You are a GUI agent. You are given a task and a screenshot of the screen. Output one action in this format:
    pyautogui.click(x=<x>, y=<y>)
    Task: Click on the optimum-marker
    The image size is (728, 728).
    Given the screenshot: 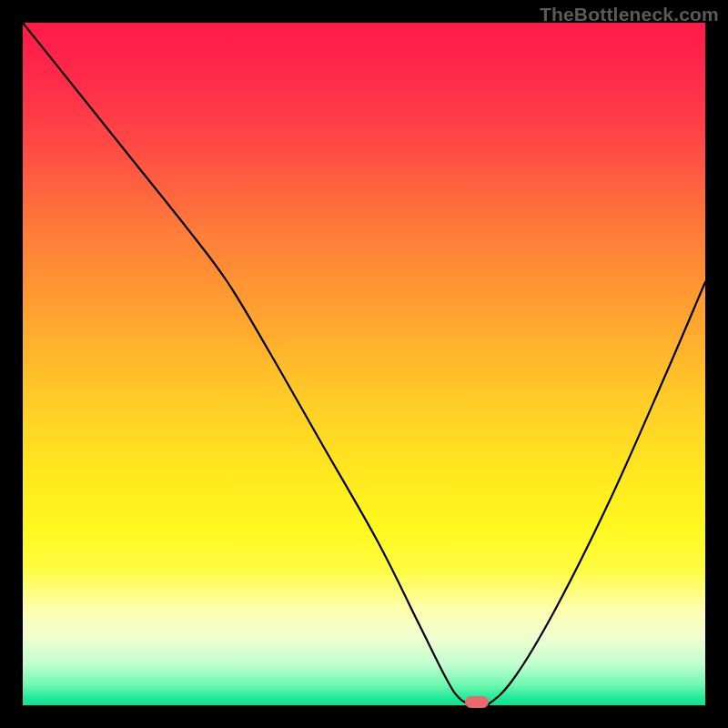 What is the action you would take?
    pyautogui.click(x=477, y=703)
    